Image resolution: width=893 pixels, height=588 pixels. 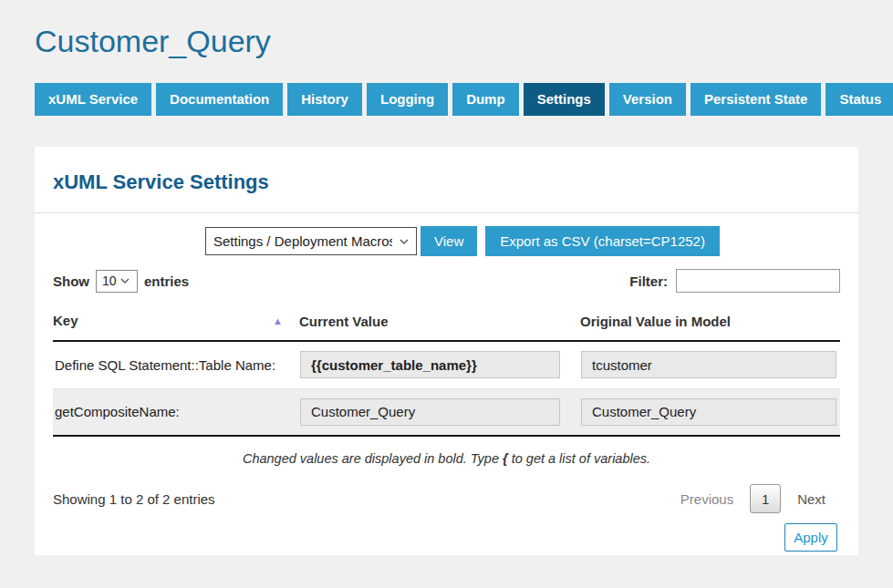 I want to click on tab-documentation: Documentation, so click(x=219, y=99).